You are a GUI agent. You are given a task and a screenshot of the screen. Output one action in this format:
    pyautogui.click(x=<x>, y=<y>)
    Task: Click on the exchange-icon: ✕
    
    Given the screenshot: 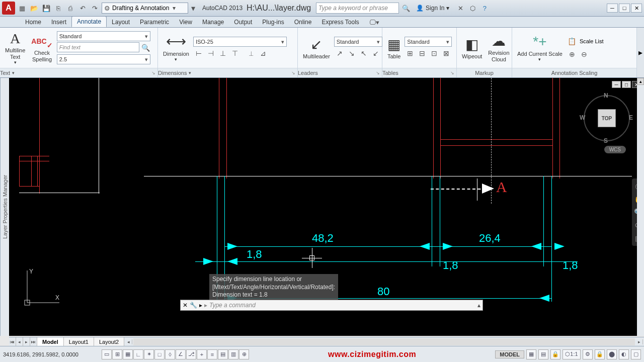 What is the action you would take?
    pyautogui.click(x=460, y=8)
    